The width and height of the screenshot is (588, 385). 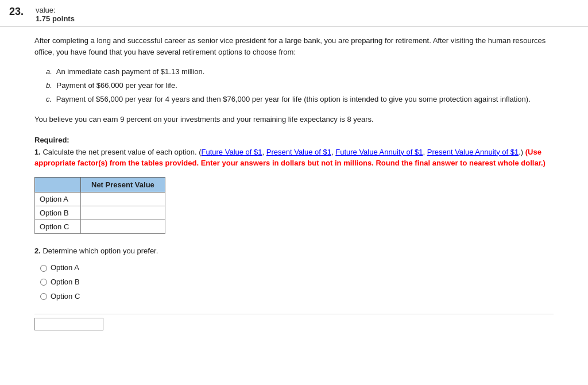 What do you see at coordinates (297, 268) in the screenshot?
I see `radio-option-a: Option A` at bounding box center [297, 268].